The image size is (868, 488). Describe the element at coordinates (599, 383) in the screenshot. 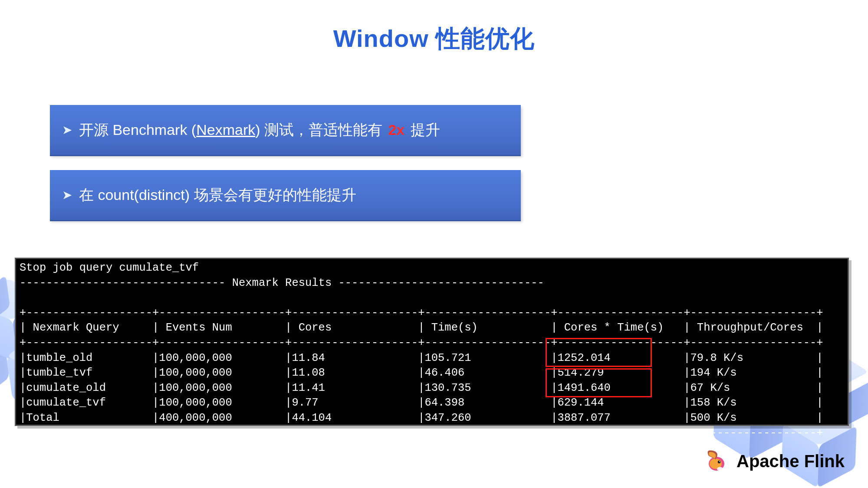

I see `highlight-box-cumulate` at that location.